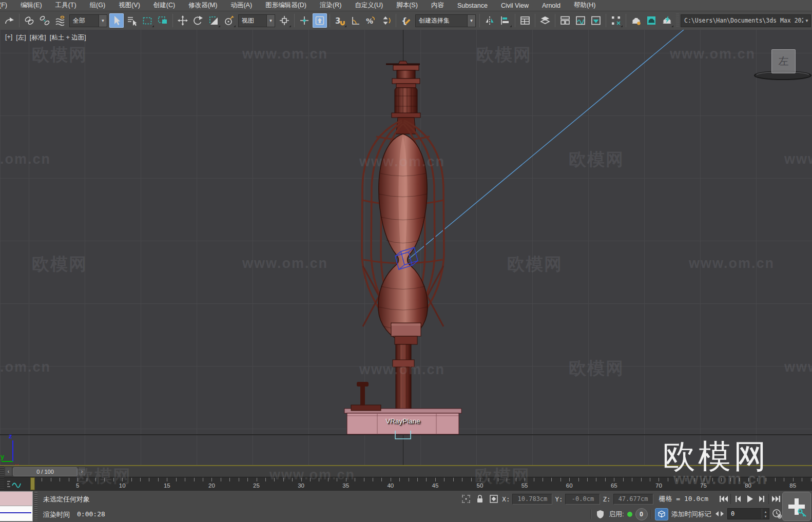 Image resolution: width=812 pixels, height=522 pixels. I want to click on render-setup-icon, so click(636, 21).